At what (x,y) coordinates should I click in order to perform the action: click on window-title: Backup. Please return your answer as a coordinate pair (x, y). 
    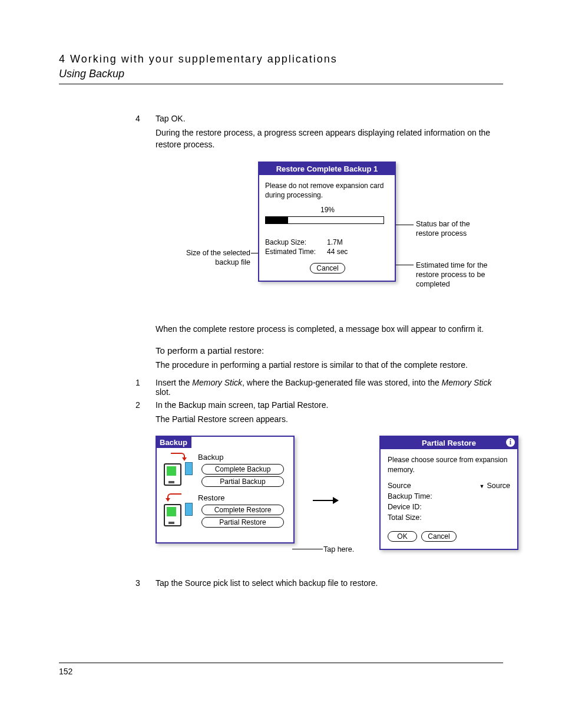
    Looking at the image, I should click on (173, 442).